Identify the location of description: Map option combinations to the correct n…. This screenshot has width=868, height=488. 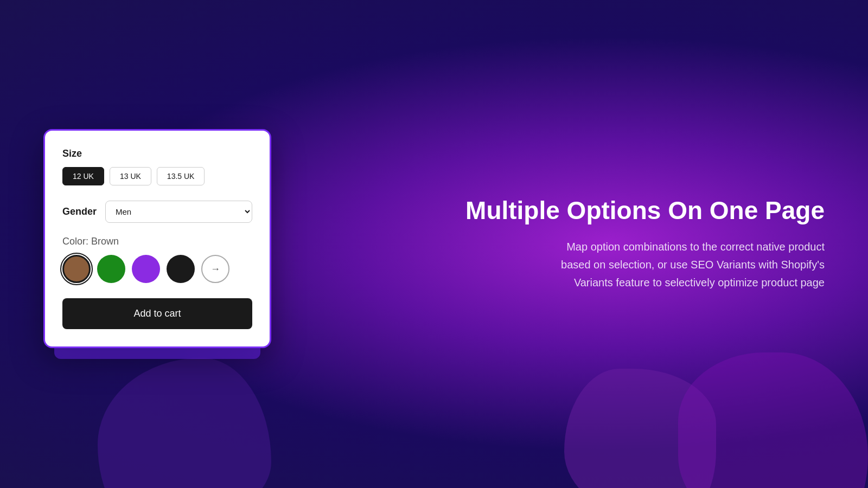
(684, 265).